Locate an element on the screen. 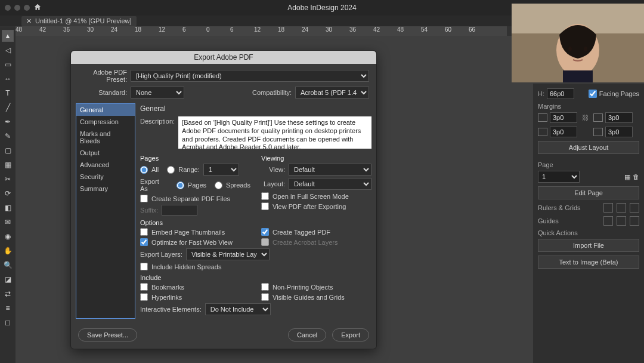 This screenshot has height=363, width=644. doc-grid-icon is located at coordinates (621, 208).